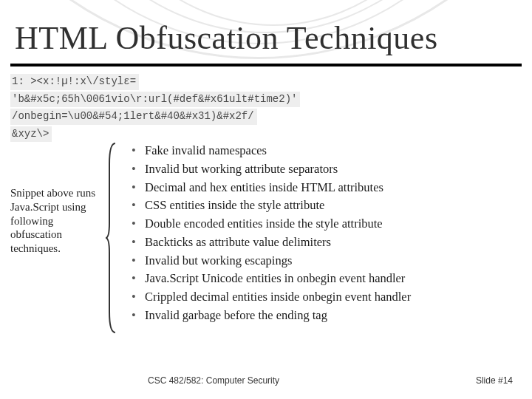  I want to click on code-line: &xyz\>, so click(31, 134).